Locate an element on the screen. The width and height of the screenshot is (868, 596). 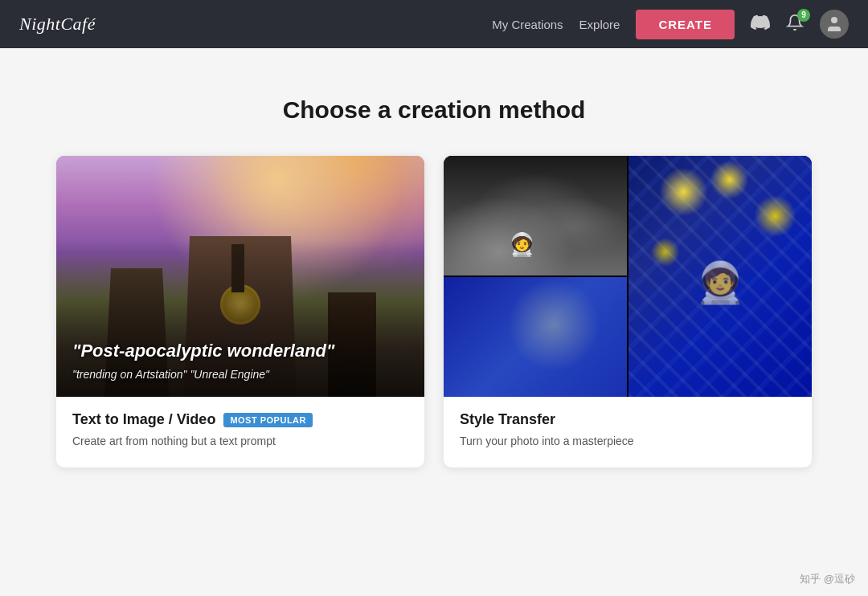
create-button: CREATE is located at coordinates (685, 24).